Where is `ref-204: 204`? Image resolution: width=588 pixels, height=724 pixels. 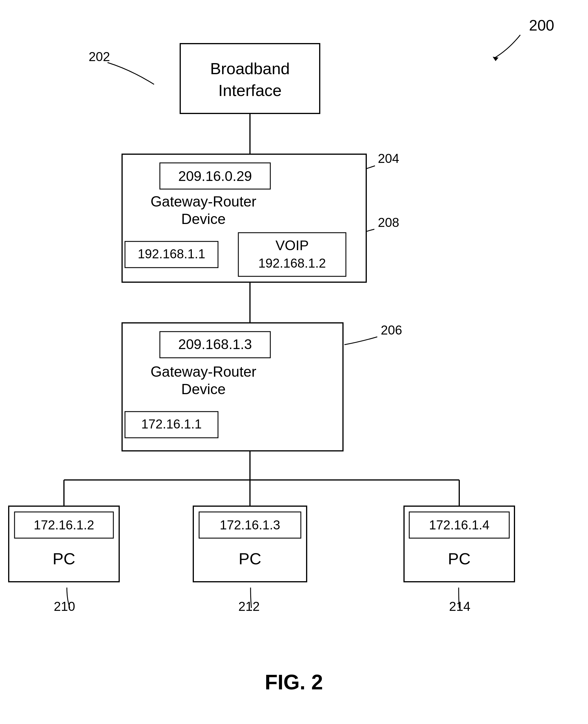
ref-204: 204 is located at coordinates (388, 158).